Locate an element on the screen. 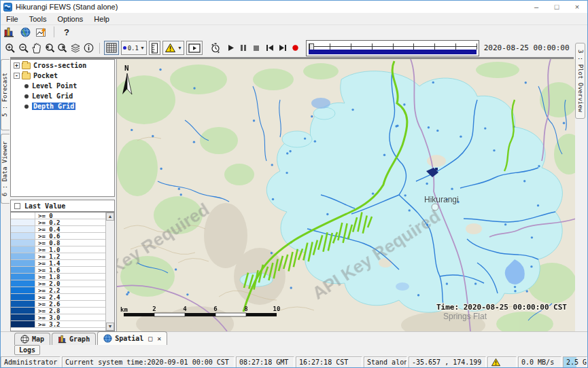 The image size is (588, 368). legend-row: >= 1.0 is located at coordinates (58, 250).